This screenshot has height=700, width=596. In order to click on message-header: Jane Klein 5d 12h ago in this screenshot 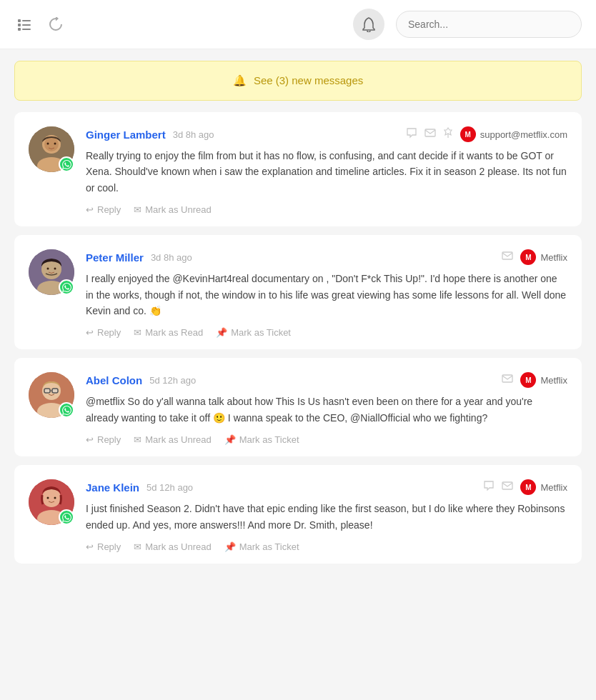, I will do `click(327, 487)`.